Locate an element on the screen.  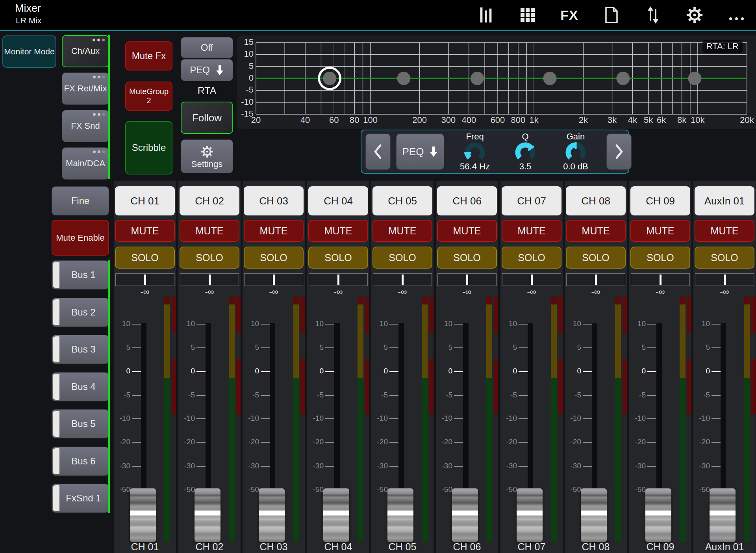
mute-group-button: MuteGroup 2 is located at coordinates (149, 96).